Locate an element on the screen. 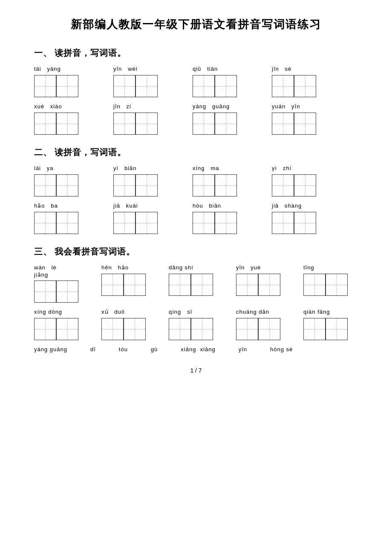 This screenshot has height=555, width=392. group-xingdong: xíng dòng is located at coordinates (56, 324).